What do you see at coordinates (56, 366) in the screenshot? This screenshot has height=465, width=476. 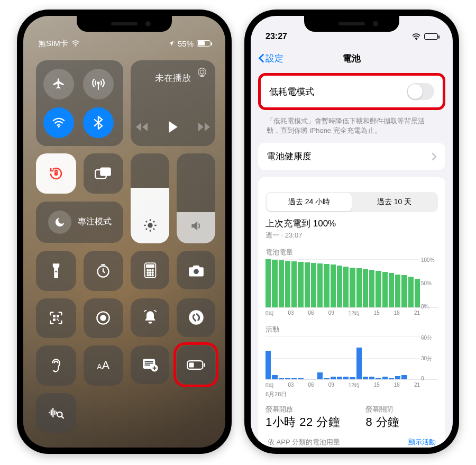 I see `hearing-button` at bounding box center [56, 366].